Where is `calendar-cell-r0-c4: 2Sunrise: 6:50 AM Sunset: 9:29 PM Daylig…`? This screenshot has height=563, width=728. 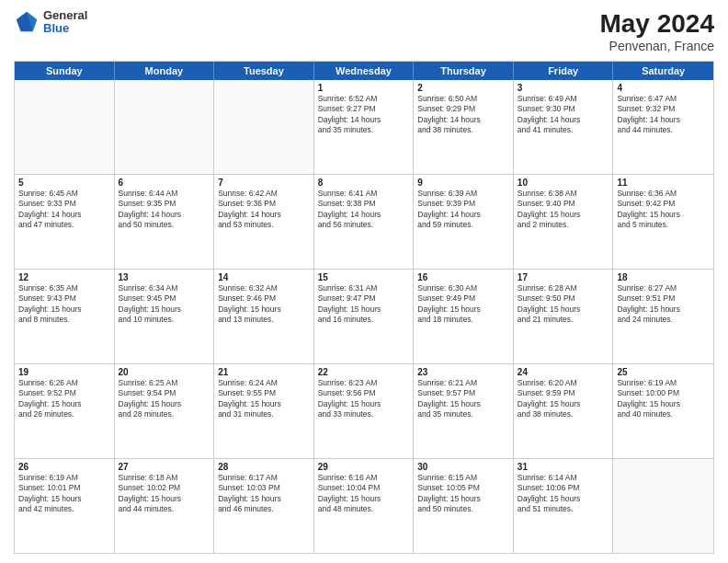
calendar-cell-r0-c4: 2Sunrise: 6:50 AM Sunset: 9:29 PM Daylig… is located at coordinates (463, 127).